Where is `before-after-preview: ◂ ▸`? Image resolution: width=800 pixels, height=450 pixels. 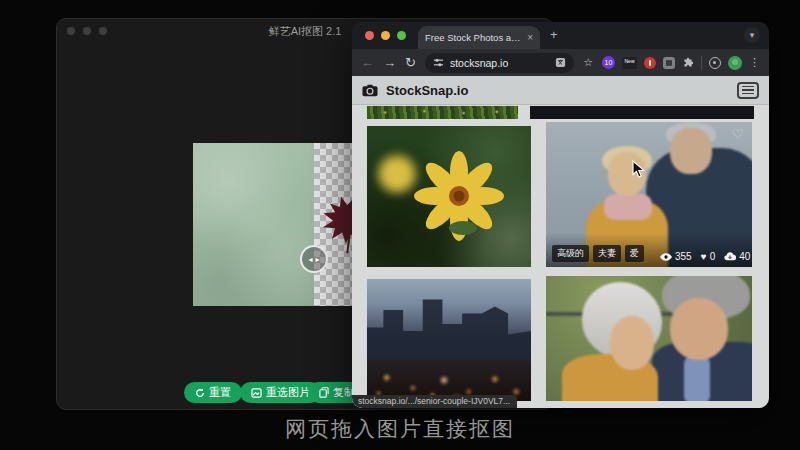
before-after-preview: ◂ ▸ is located at coordinates (278, 224).